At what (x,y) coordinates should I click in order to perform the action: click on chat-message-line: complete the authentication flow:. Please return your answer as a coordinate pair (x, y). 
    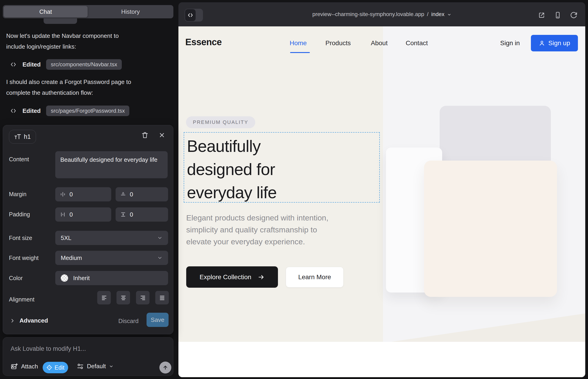
    Looking at the image, I should click on (88, 93).